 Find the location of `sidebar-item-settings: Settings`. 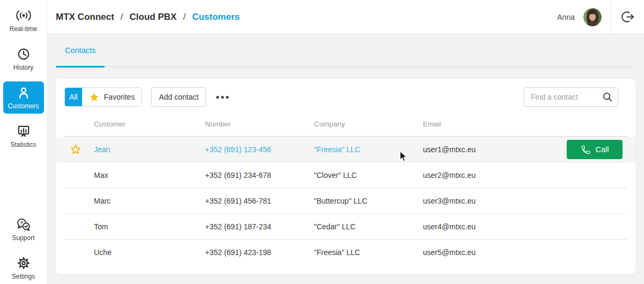

sidebar-item-settings: Settings is located at coordinates (24, 268).